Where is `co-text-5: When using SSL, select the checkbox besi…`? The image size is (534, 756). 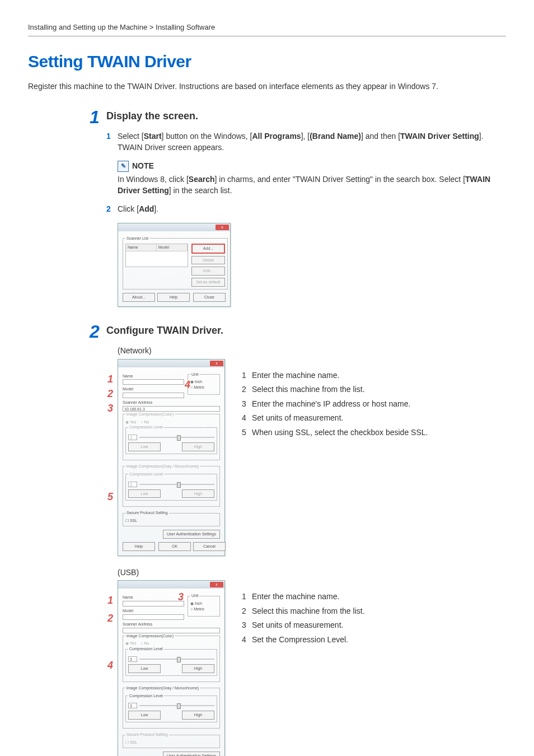
co-text-5: When using SSL, select the checkbox besi… is located at coordinates (340, 432).